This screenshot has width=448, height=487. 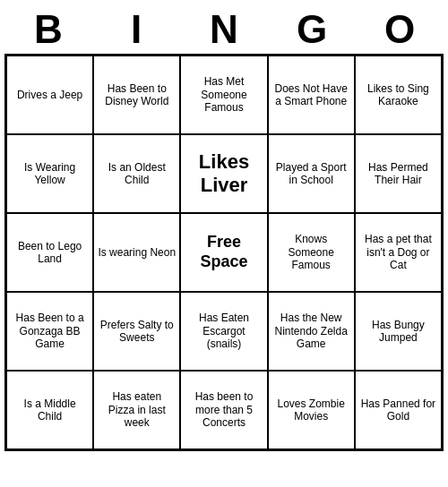 I want to click on title-letter-o: O, so click(x=400, y=30).